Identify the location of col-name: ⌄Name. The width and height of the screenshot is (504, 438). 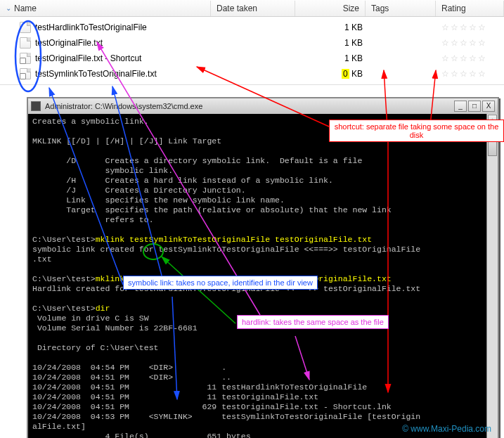
(105, 8).